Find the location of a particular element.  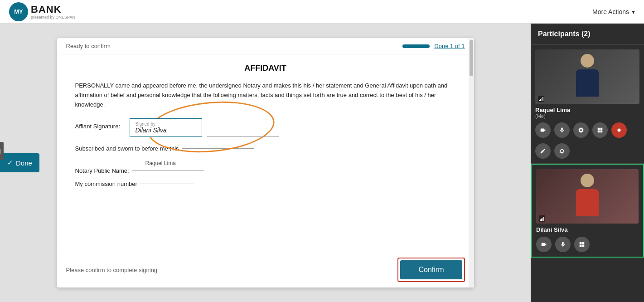

sworn-row: Subscribed and sworn to before me this is located at coordinates (266, 149).